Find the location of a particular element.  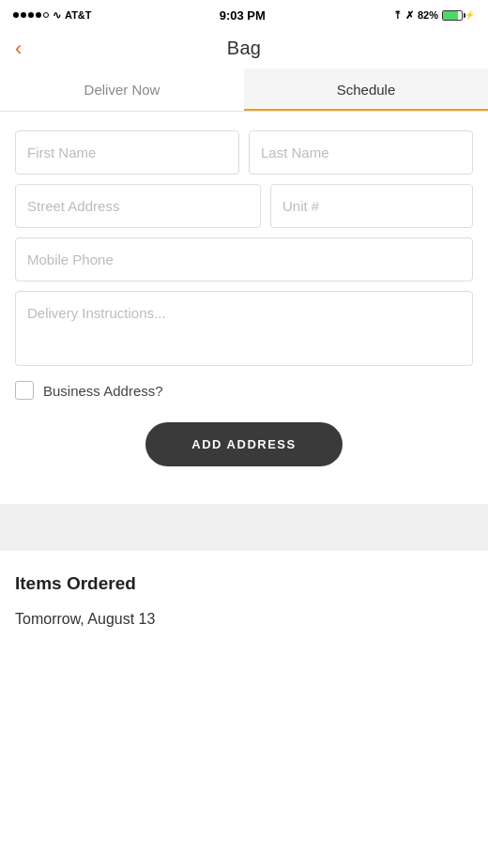

unit-input is located at coordinates (372, 206).